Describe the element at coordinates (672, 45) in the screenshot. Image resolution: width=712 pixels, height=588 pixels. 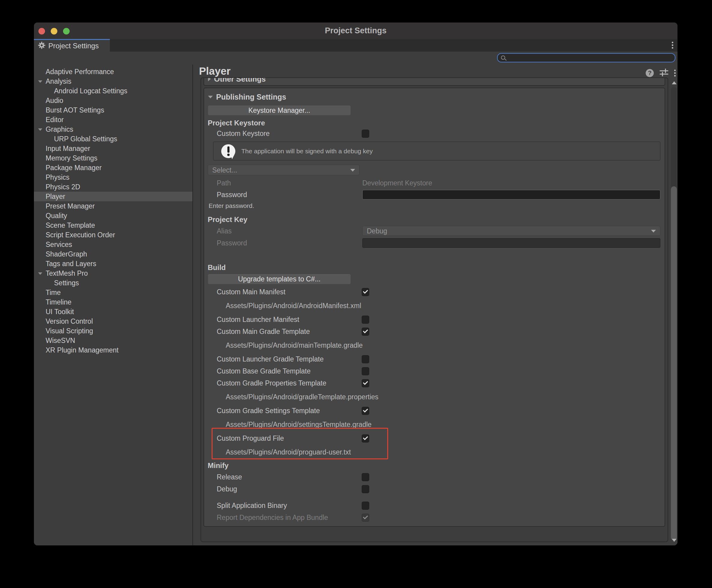
I see `tab-bar-menu-kebab-icon` at that location.